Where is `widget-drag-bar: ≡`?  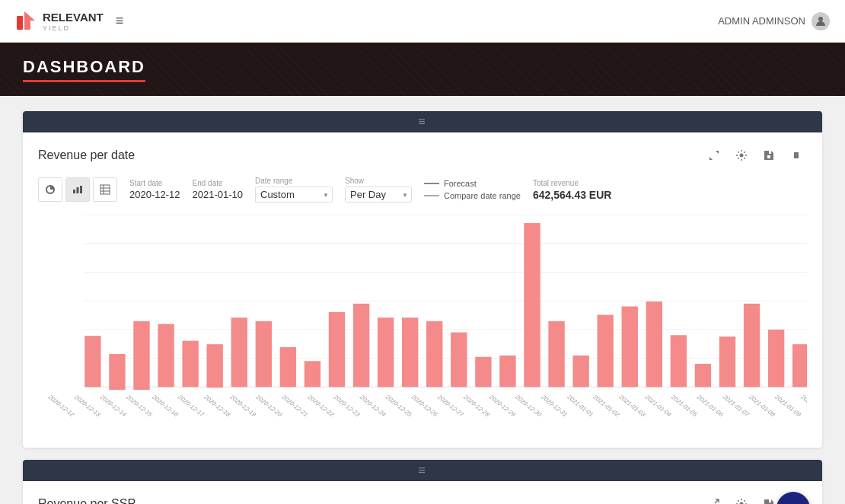
widget-drag-bar: ≡ is located at coordinates (422, 122).